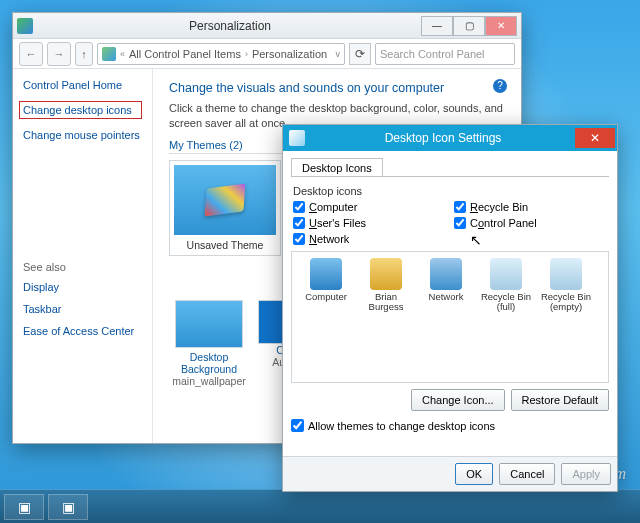 The height and width of the screenshot is (523, 640). What do you see at coordinates (82, 331) in the screenshot?
I see `see-also-ease: Ease of Access Center` at bounding box center [82, 331].